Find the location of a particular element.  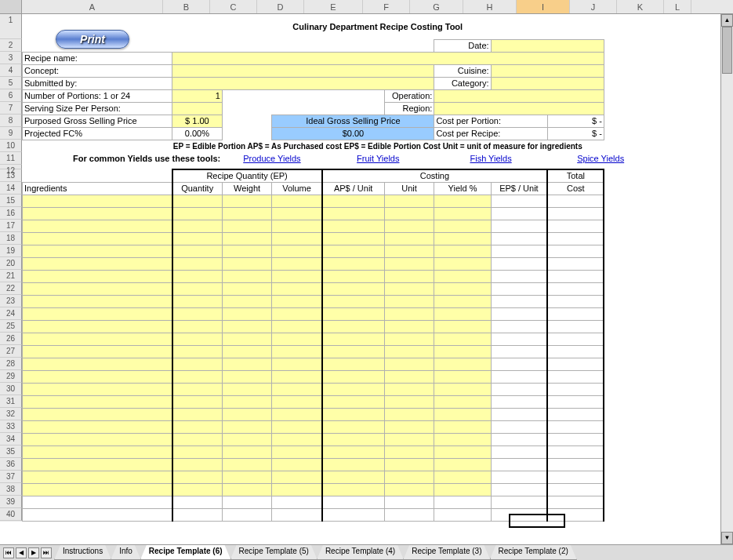

row-header-35: 35 is located at coordinates (11, 452).